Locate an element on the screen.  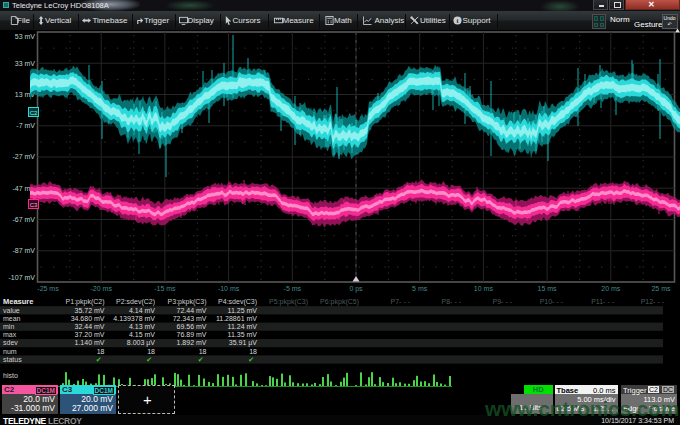
svg-text: P10- - - is located at coordinates (552, 302).